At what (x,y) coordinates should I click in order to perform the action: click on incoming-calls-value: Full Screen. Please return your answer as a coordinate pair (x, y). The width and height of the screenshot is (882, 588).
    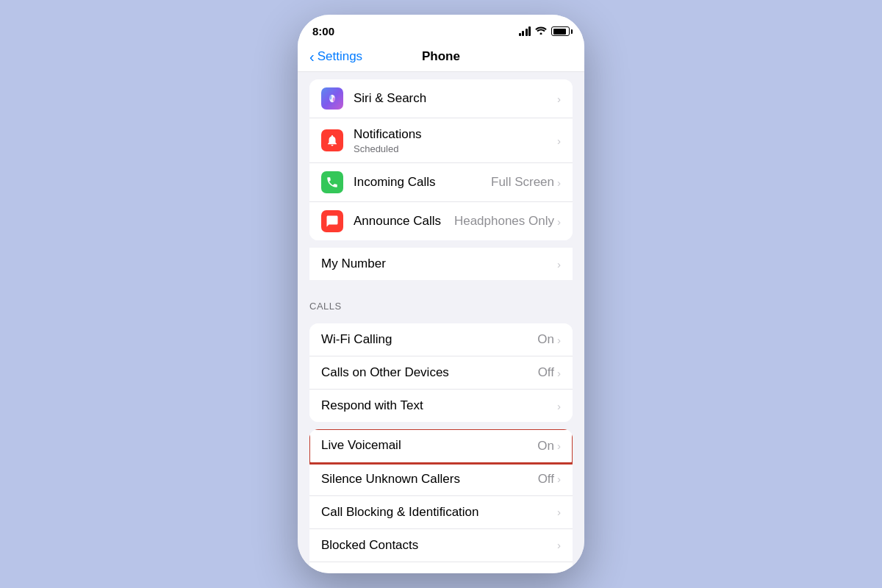
    Looking at the image, I should click on (523, 182).